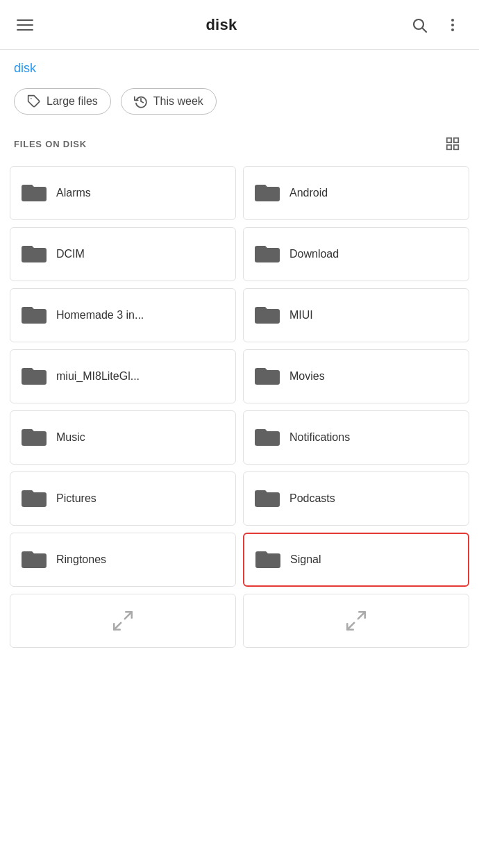 The height and width of the screenshot is (868, 479). What do you see at coordinates (221, 25) in the screenshot?
I see `app-bar-title: disk` at bounding box center [221, 25].